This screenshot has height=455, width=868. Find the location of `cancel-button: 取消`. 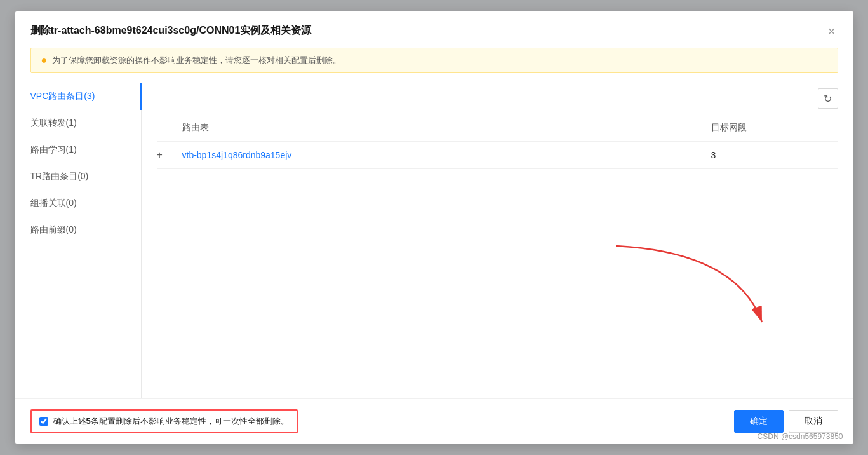

cancel-button: 取消 is located at coordinates (813, 421).